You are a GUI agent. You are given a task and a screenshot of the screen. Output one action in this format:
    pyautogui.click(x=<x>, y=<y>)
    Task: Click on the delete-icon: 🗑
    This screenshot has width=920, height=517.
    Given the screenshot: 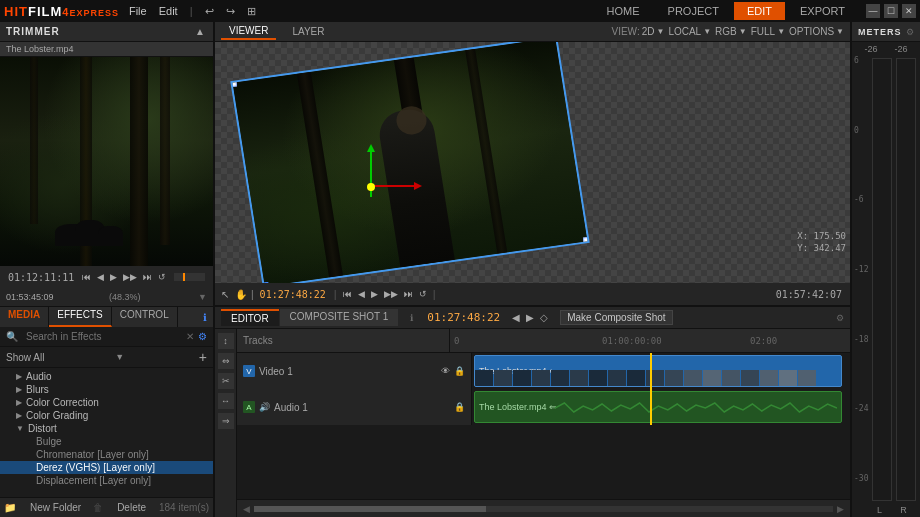 What is the action you would take?
    pyautogui.click(x=98, y=508)
    